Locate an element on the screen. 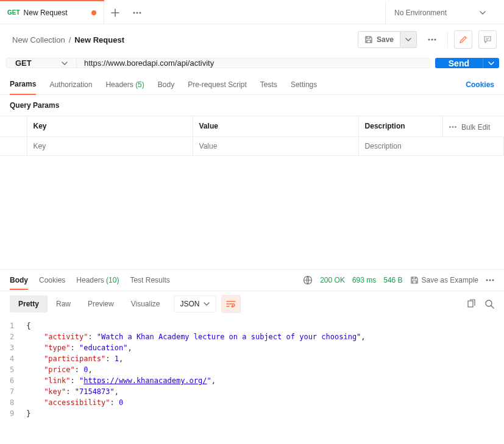  method-label: GET is located at coordinates (23, 63).